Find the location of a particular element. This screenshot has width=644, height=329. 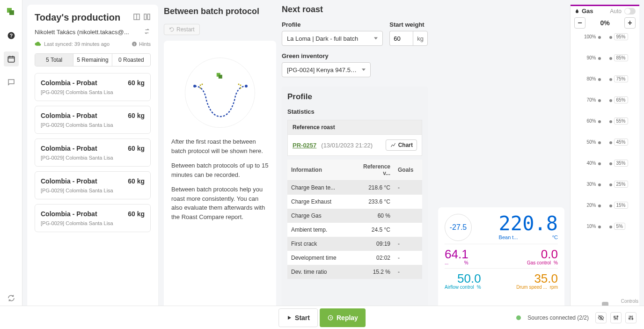

stats-row: Development time02:02- is located at coordinates (355, 258).